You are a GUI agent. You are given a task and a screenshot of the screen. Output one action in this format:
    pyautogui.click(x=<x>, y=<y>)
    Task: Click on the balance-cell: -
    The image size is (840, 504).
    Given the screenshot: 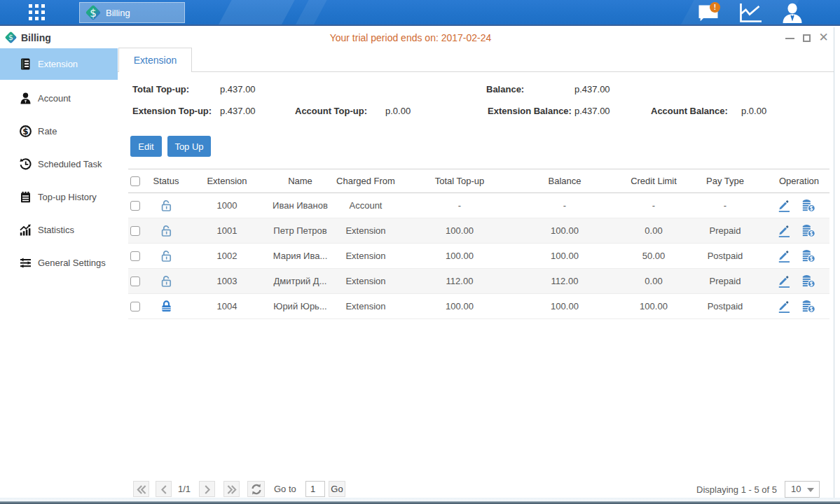 What is the action you would take?
    pyautogui.click(x=565, y=206)
    